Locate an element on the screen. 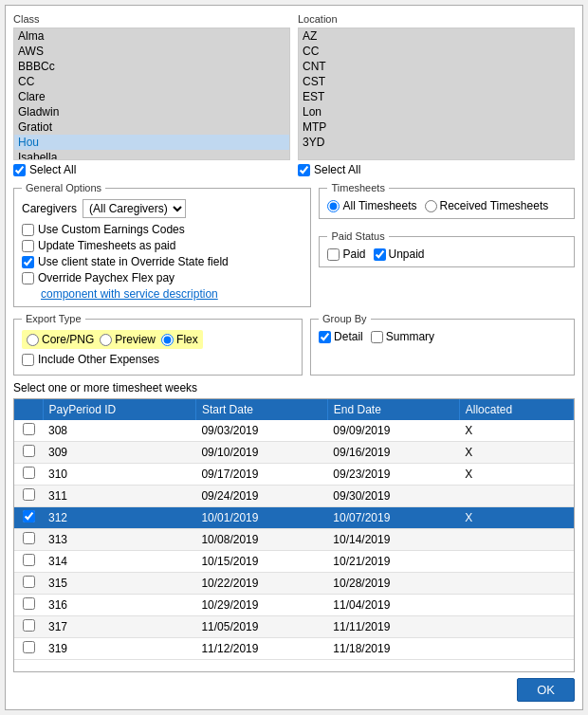 This screenshot has height=715, width=588. class-item: BBBCc is located at coordinates (152, 66).